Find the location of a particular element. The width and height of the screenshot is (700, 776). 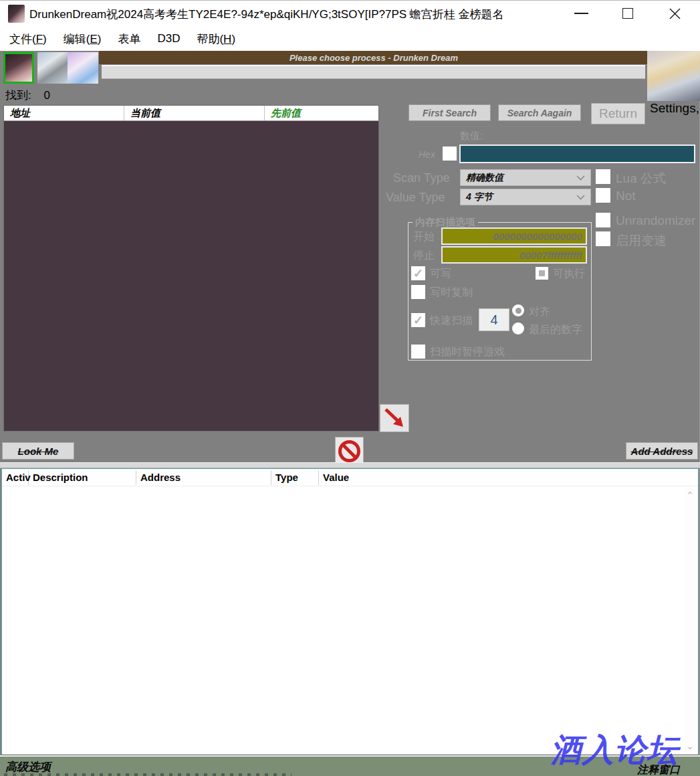

decoration-image is located at coordinates (674, 76).